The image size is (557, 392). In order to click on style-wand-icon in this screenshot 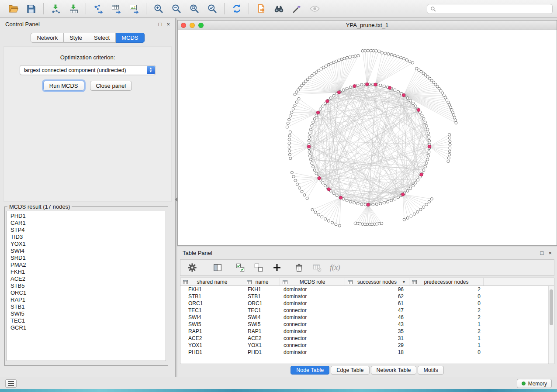, I will do `click(297, 9)`.